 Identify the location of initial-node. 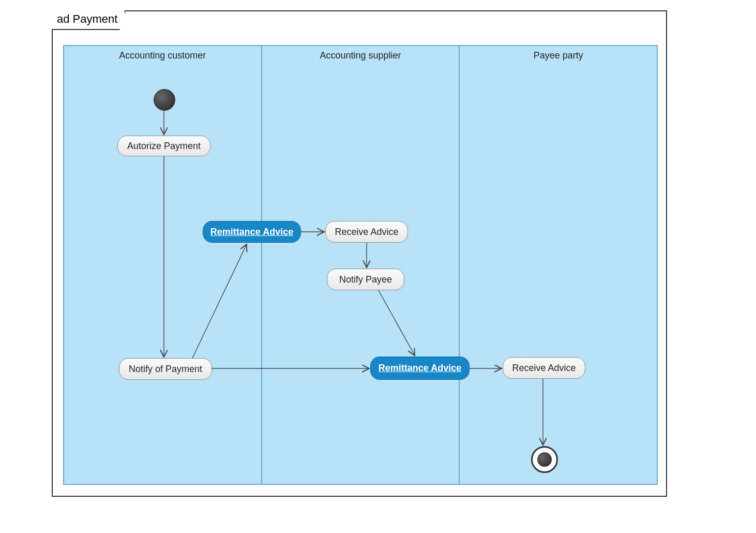
(164, 100).